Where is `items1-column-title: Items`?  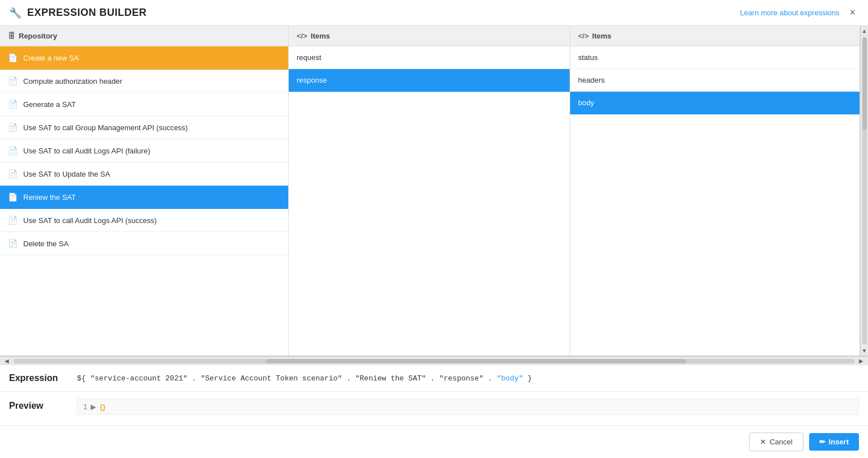 items1-column-title: Items is located at coordinates (320, 36).